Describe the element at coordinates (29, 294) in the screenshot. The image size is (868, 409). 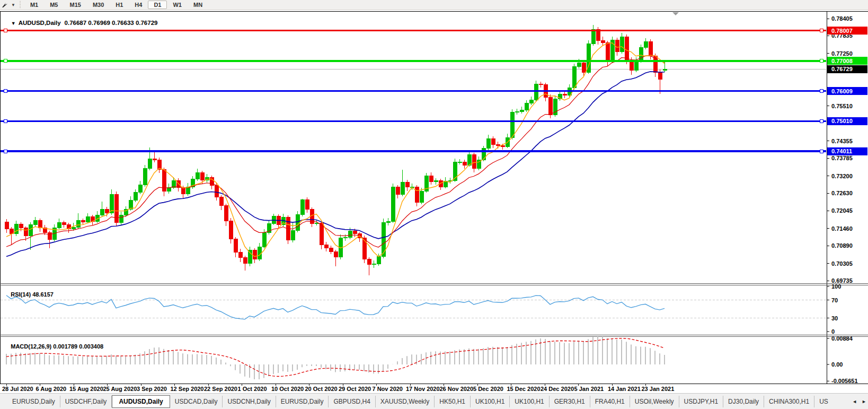
I see `rsi-label: RSI(14) 48.6157` at that location.